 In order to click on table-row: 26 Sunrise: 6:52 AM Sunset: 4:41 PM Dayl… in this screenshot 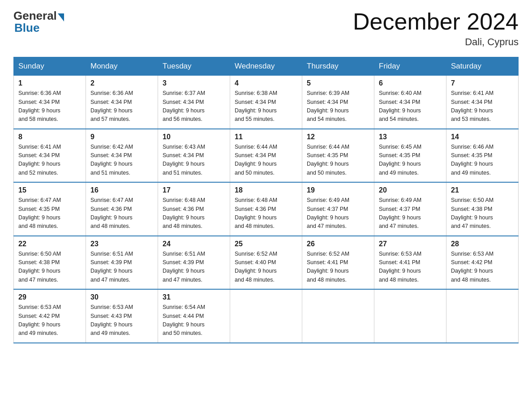, I will do `click(339, 263)`.